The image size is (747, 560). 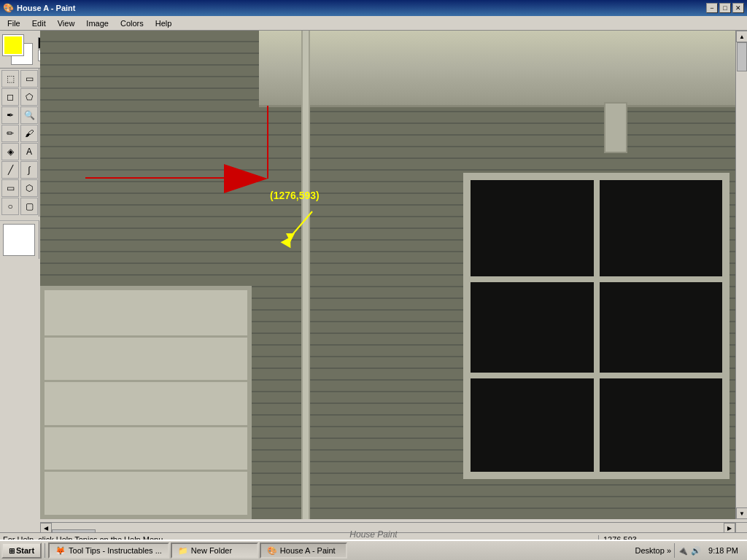 What do you see at coordinates (741, 36) in the screenshot?
I see `scroll-up-button: ▲` at bounding box center [741, 36].